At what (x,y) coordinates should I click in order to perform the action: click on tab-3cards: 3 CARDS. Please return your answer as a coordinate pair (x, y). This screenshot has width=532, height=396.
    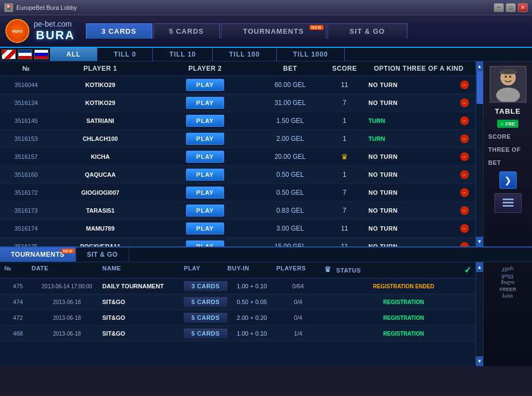
    Looking at the image, I should click on (119, 31).